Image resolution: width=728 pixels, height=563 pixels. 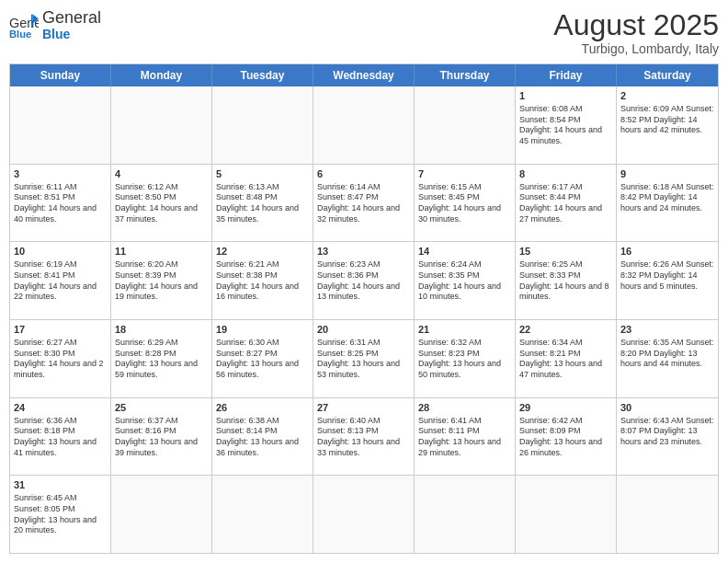 What do you see at coordinates (364, 203) in the screenshot?
I see `day-cell-6: 6Sunrise: 6:14 AM Sunset: 8:47 PM Daylig…` at bounding box center [364, 203].